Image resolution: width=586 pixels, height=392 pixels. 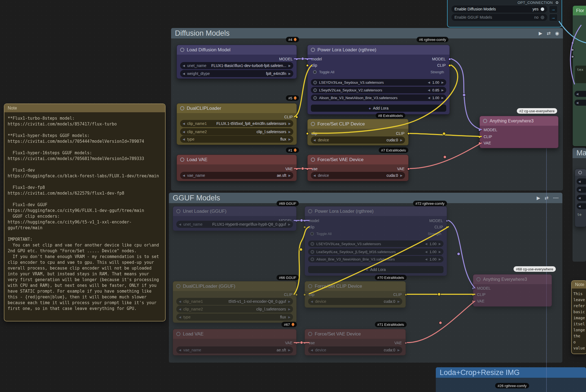 I want to click on clip-name1-widget: ◀ clip_name1 FLUX.1-t5\t5xxl_fp8_e4m3fn.…, so click(x=237, y=124).